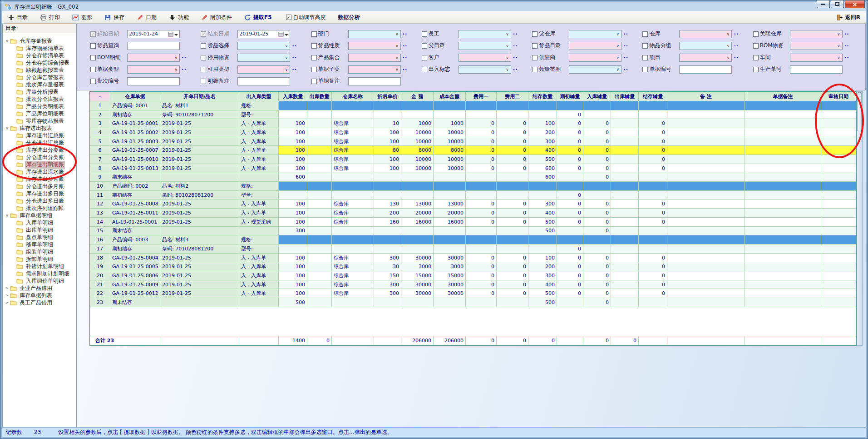 Image resolution: width=868 pixels, height=439 pixels. What do you see at coordinates (39, 274) in the screenshot?
I see `tree-item: 需求附加计划明细` at bounding box center [39, 274].